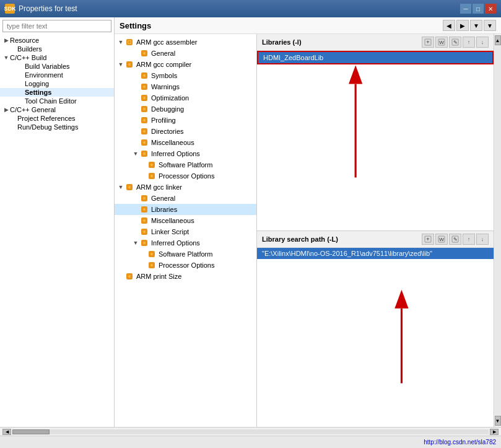 The image size is (501, 448). What do you see at coordinates (57, 127) in the screenshot?
I see `tree-item-run-debug: Run/Debug Settings` at bounding box center [57, 127].